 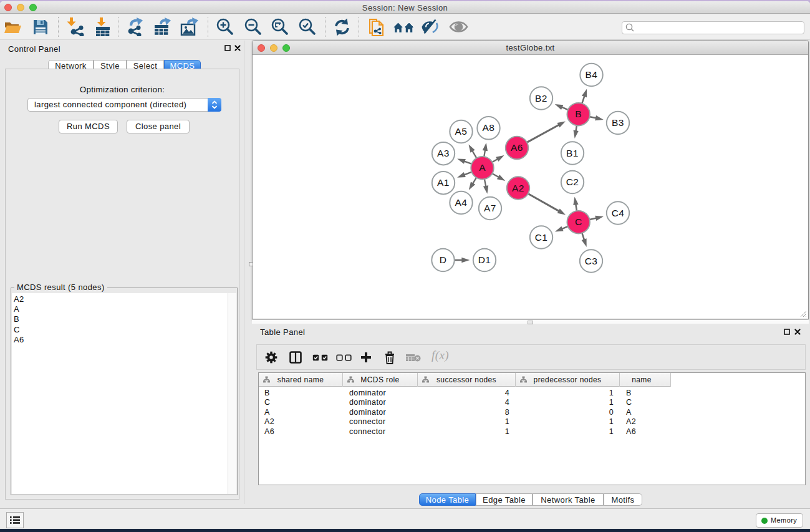 What do you see at coordinates (579, 222) in the screenshot?
I see `svg-text: C` at bounding box center [579, 222].